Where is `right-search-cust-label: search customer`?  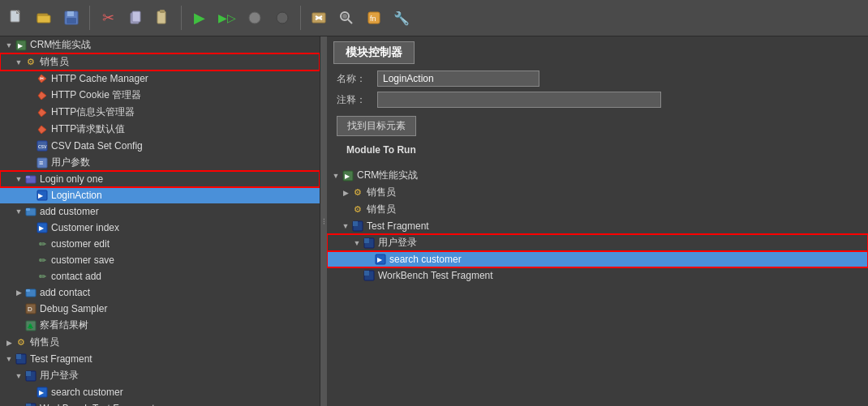 right-search-cust-label: search customer is located at coordinates (425, 259).